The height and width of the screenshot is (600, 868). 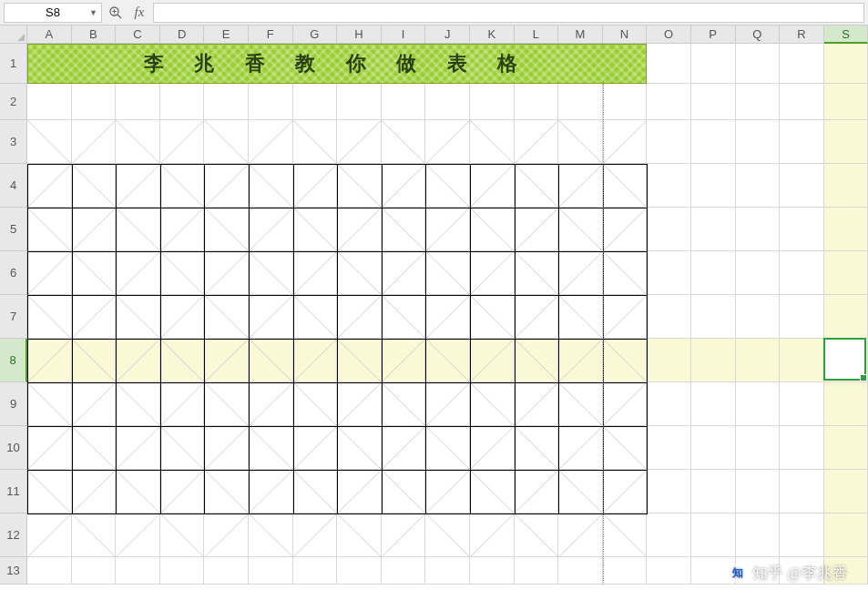 What do you see at coordinates (625, 317) in the screenshot?
I see `cell-N7` at bounding box center [625, 317].